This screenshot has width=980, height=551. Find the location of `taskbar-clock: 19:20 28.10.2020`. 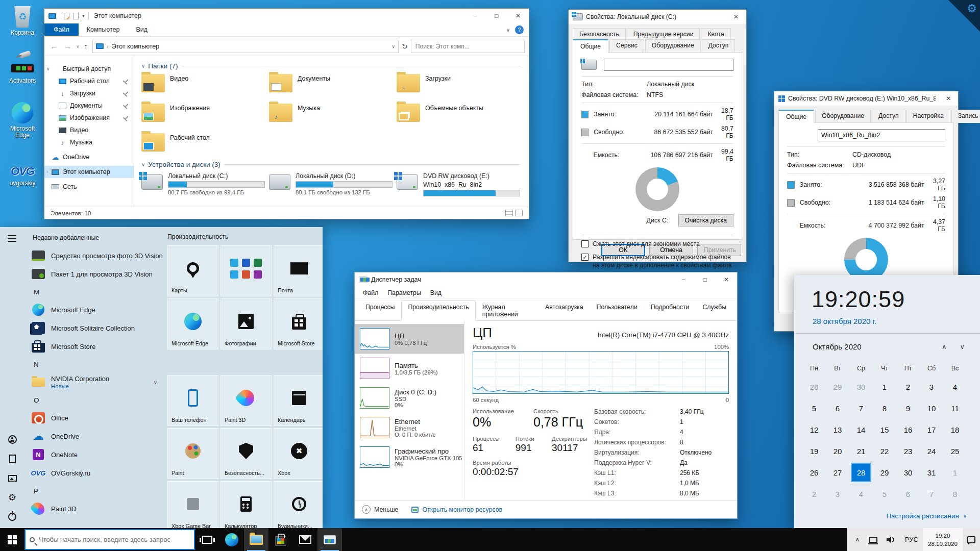

taskbar-clock: 19:20 28.10.2020 is located at coordinates (943, 540).